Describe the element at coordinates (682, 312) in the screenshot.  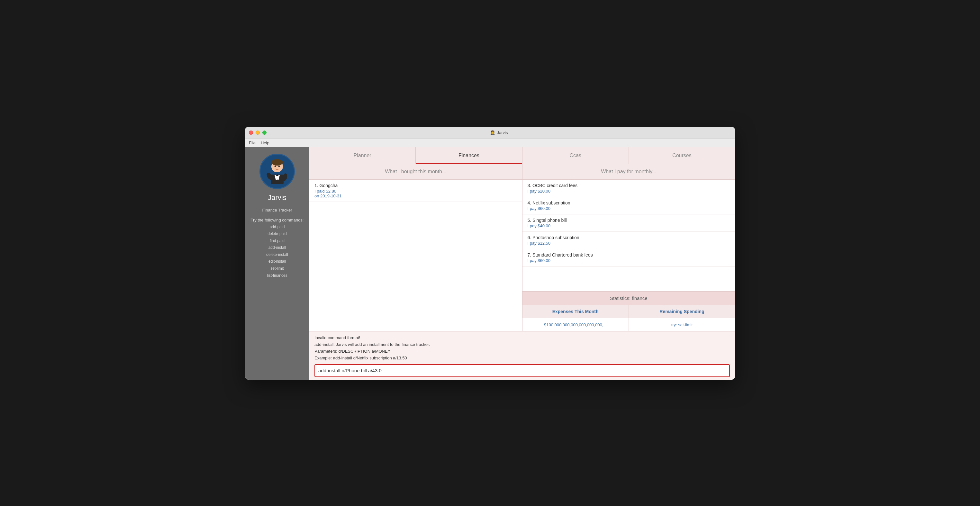
I see `stats-label-remaining: Remaining Spending` at that location.